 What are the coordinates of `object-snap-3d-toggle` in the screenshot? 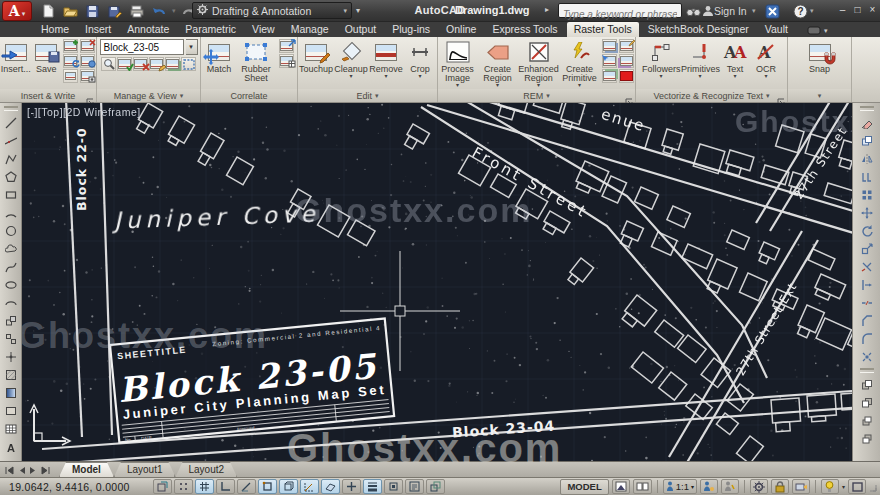 It's located at (288, 486).